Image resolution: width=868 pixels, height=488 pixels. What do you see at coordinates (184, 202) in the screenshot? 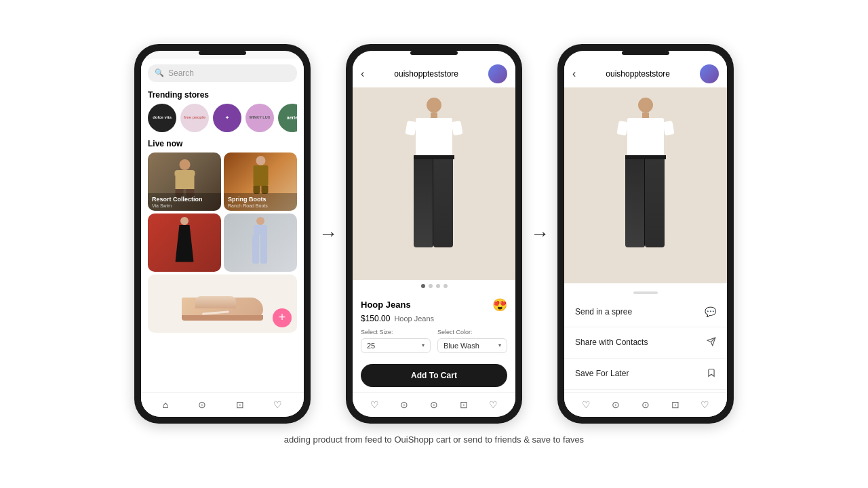
I see `resort-card-label: Resort Collection Via Swim` at bounding box center [184, 202].